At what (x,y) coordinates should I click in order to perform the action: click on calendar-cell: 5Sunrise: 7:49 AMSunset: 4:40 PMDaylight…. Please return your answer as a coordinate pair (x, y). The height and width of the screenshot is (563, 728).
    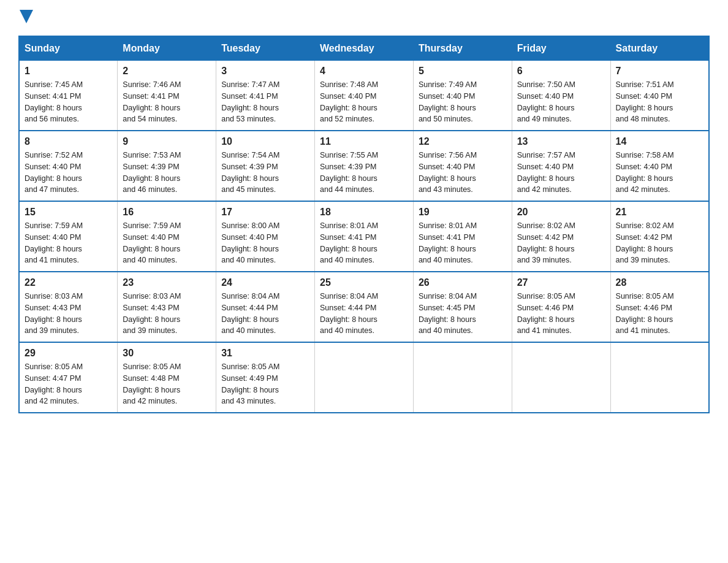
    Looking at the image, I should click on (462, 96).